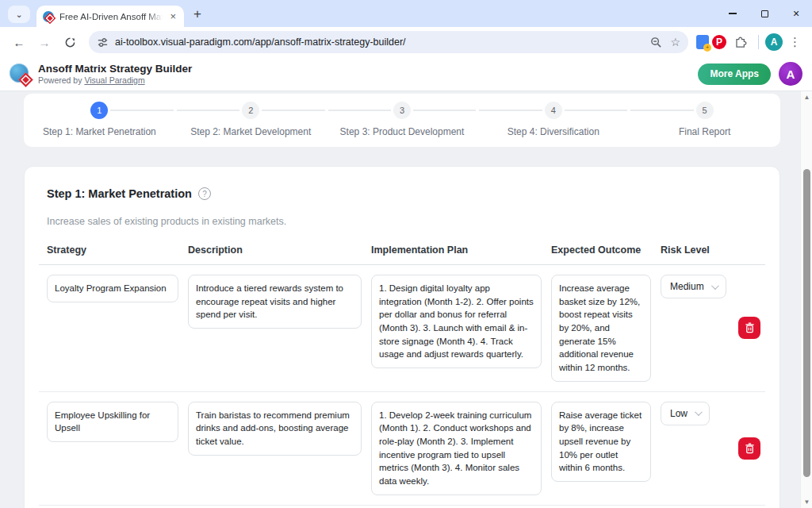  I want to click on puzzle-icon, so click(741, 43).